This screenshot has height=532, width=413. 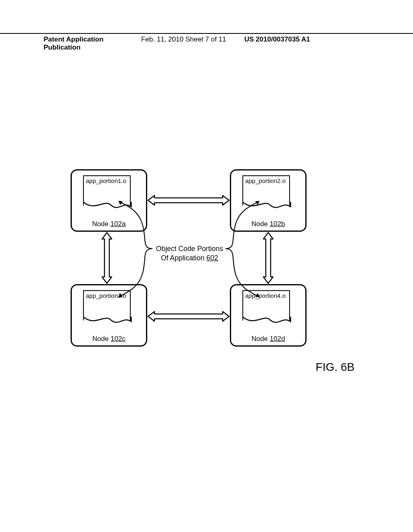 I want to click on page-header: Patent Application Publication Feb. 11, …, so click(x=206, y=42).